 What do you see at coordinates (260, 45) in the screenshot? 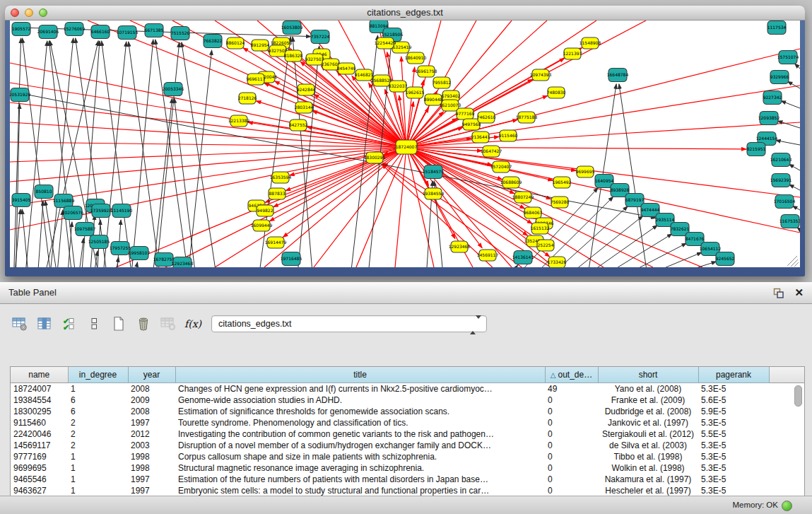
I see `graph-node-yellow: 8912954` at bounding box center [260, 45].